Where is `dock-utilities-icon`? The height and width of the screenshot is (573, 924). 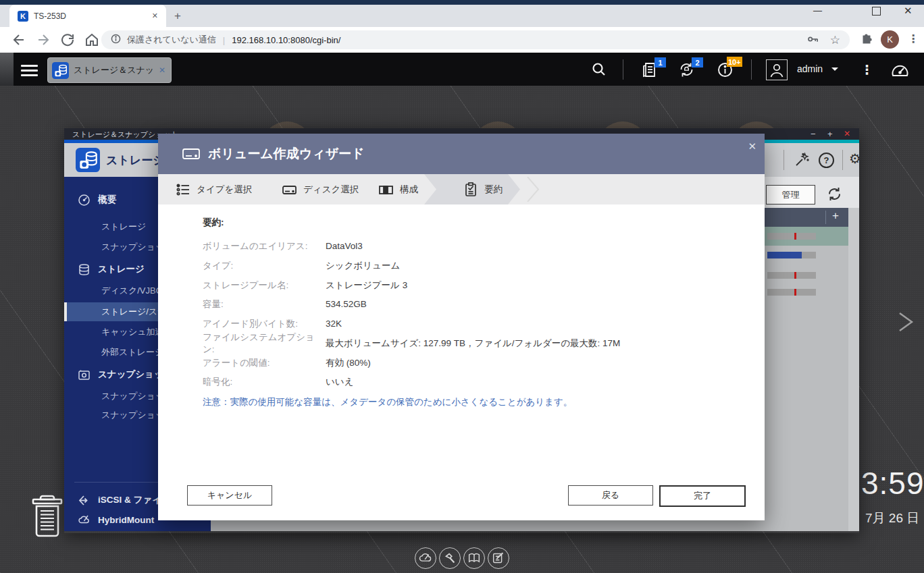
dock-utilities-icon is located at coordinates (450, 558).